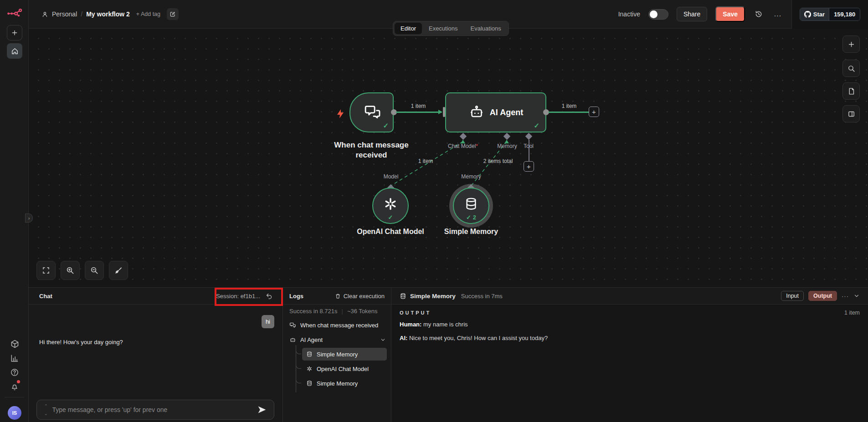 This screenshot has height=422, width=868. What do you see at coordinates (391, 177) in the screenshot?
I see `model-subport-label: Model` at bounding box center [391, 177].